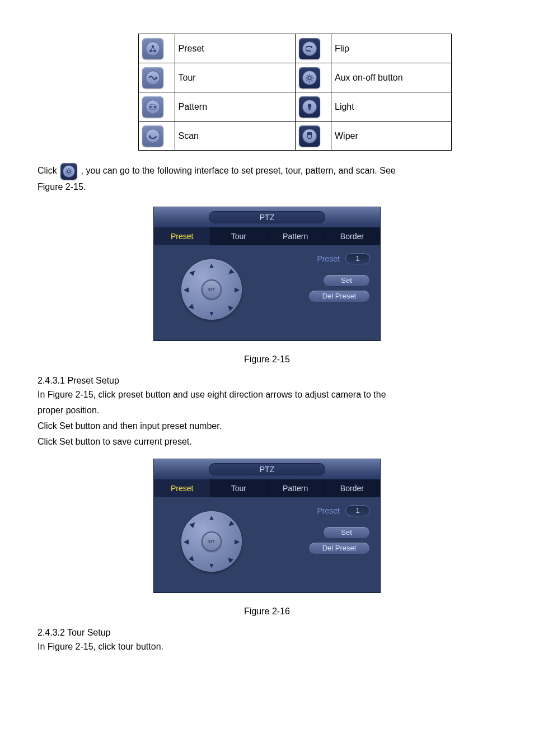 This screenshot has width=534, height=756. What do you see at coordinates (358, 511) in the screenshot?
I see `preset-number-input-2: 1` at bounding box center [358, 511].